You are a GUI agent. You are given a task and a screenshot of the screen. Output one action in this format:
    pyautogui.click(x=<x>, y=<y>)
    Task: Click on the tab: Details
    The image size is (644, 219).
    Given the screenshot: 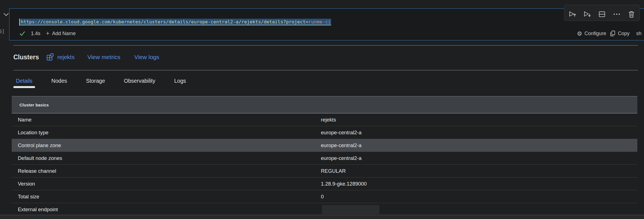 What is the action you would take?
    pyautogui.click(x=24, y=81)
    